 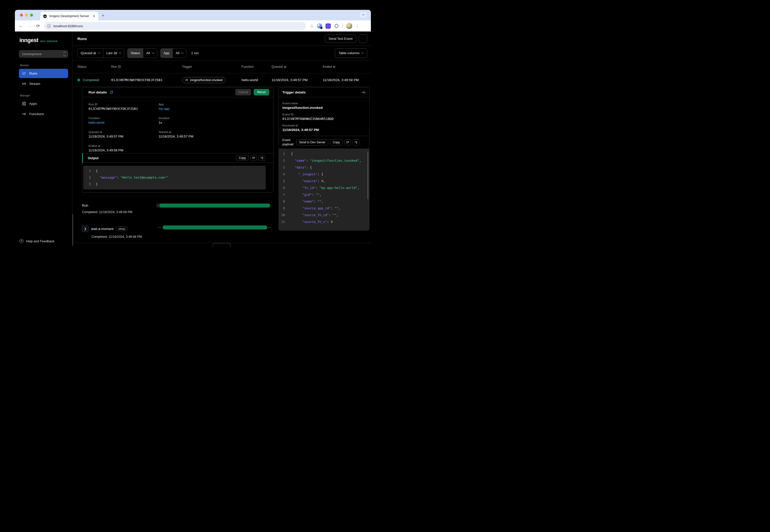 What do you see at coordinates (123, 123) in the screenshot?
I see `function-link: hello-world` at bounding box center [123, 123].